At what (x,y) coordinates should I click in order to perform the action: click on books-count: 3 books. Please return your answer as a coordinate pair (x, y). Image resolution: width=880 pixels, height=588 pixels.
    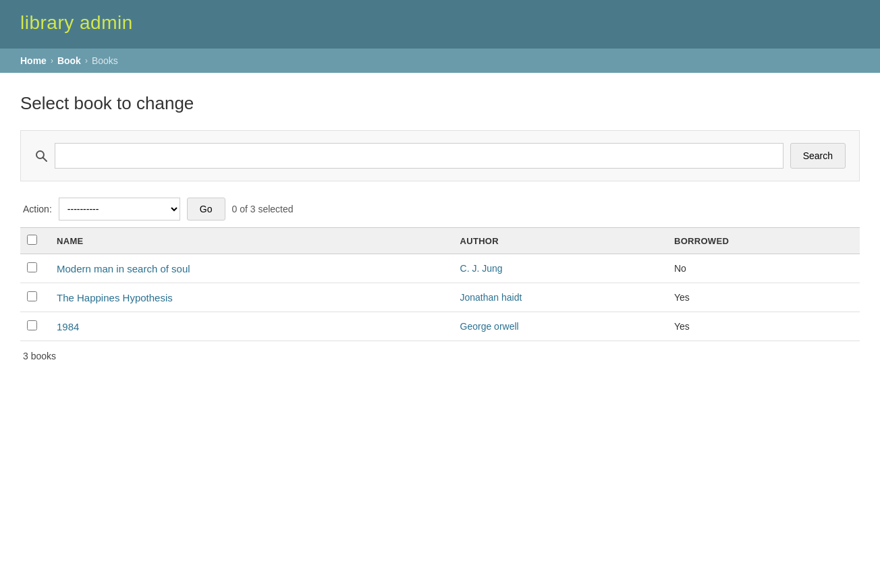
    Looking at the image, I should click on (39, 356).